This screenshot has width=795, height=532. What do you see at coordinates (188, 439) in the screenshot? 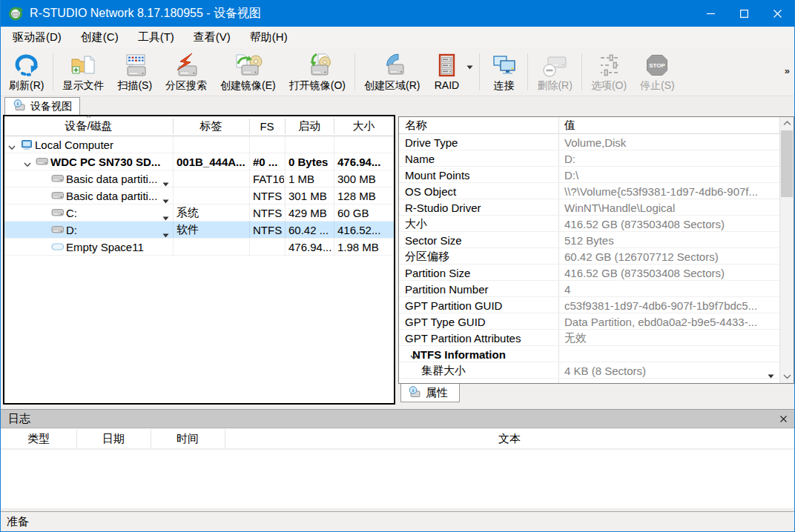
I see `log-column-header-3: 时间` at bounding box center [188, 439].